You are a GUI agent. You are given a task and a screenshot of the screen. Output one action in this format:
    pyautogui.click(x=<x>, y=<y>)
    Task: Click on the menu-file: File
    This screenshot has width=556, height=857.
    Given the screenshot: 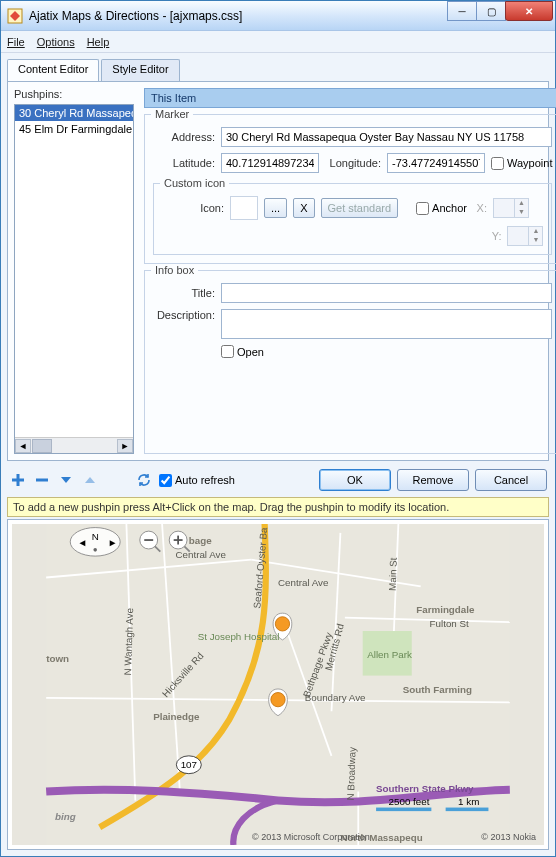 What is the action you would take?
    pyautogui.click(x=16, y=42)
    